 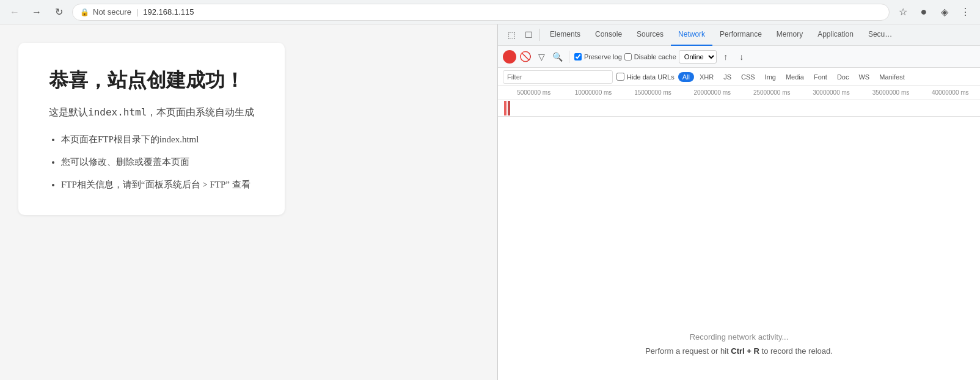 I want to click on timeline-label-4: 20000000 ms, so click(x=712, y=93).